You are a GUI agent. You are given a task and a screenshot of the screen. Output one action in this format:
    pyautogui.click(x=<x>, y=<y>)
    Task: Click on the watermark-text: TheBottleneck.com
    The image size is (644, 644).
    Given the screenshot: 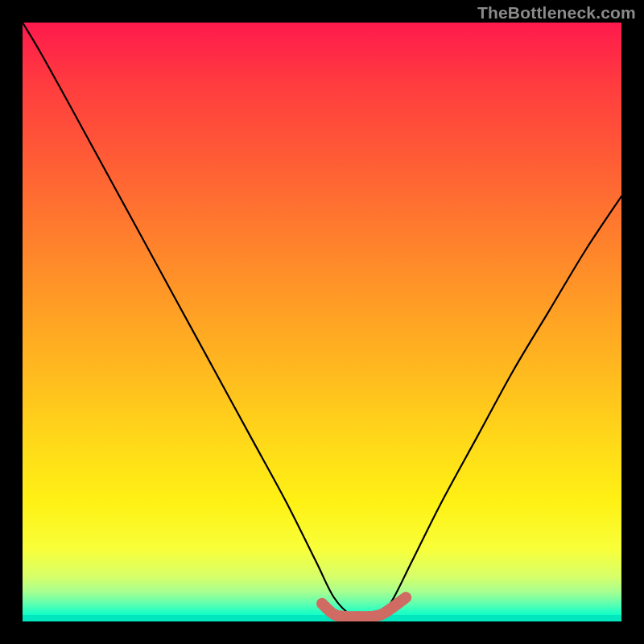 What is the action you would take?
    pyautogui.click(x=557, y=13)
    